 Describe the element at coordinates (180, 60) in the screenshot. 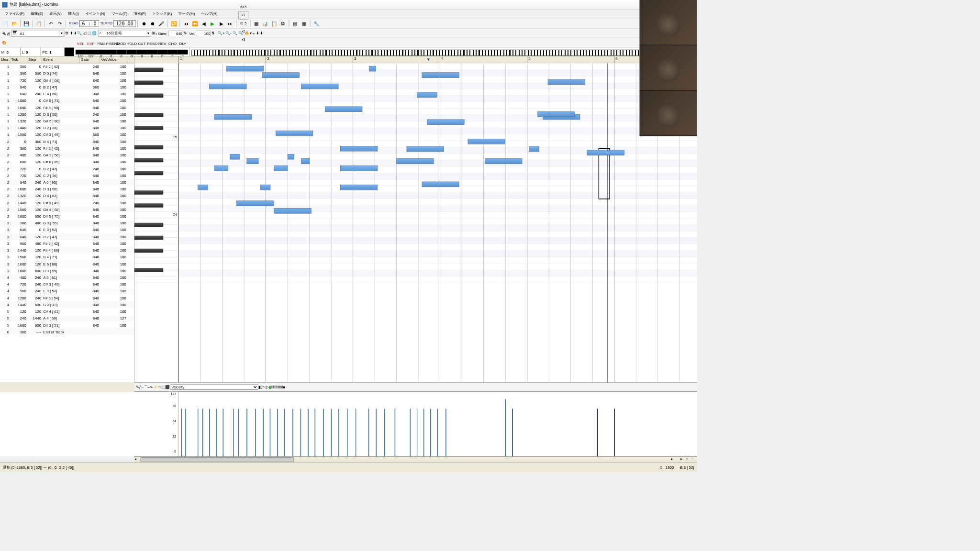

I see `measure-marker: 1` at that location.